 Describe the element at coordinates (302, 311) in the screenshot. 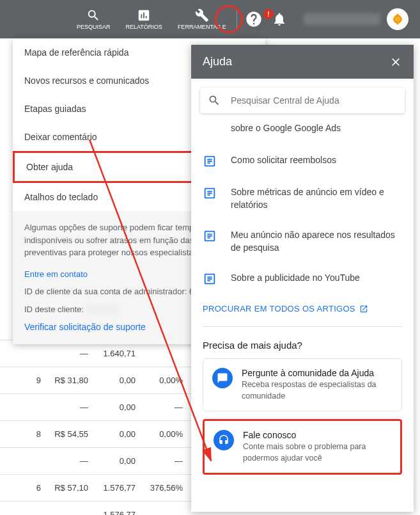

I see `browse-all-link: PROCURAR EM TODOS OS ARTIGOS` at that location.